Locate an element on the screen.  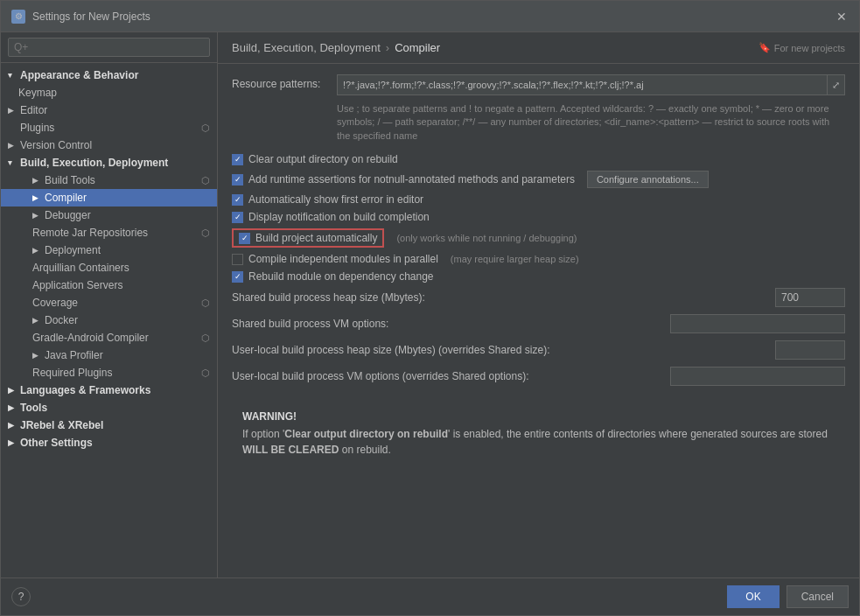
sidebar-item-build: ▾ Build, Execution, Deployment is located at coordinates (108, 163).